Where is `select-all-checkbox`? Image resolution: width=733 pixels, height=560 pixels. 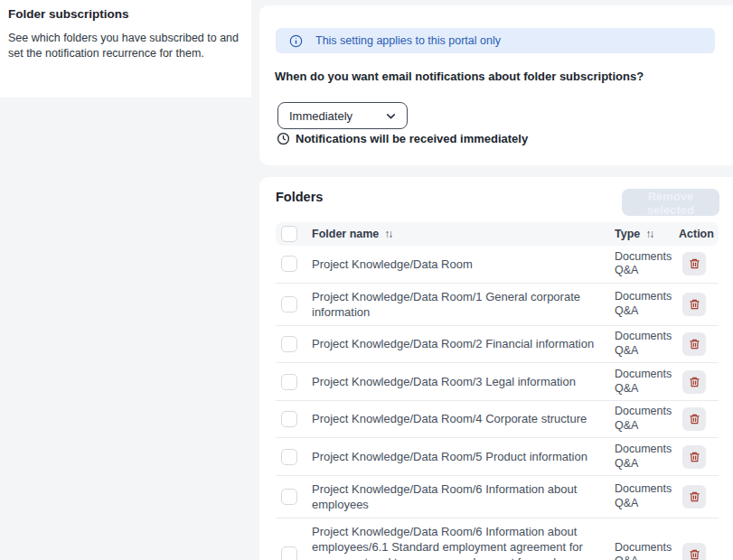 select-all-checkbox is located at coordinates (289, 234).